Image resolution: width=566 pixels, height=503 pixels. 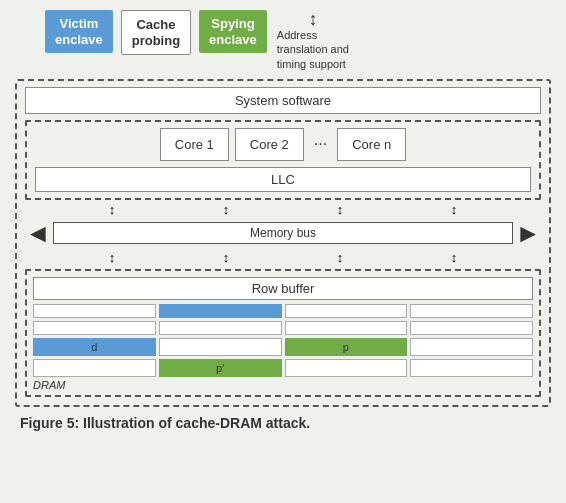 I want to click on row-buffer-label: Row buffer, so click(x=283, y=288).